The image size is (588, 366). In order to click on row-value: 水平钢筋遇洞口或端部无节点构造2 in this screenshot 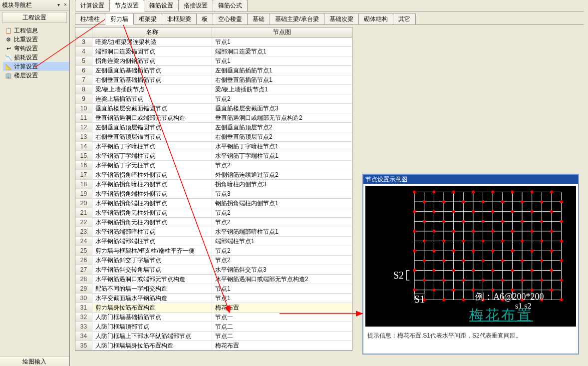, I will do `click(282, 279)`.